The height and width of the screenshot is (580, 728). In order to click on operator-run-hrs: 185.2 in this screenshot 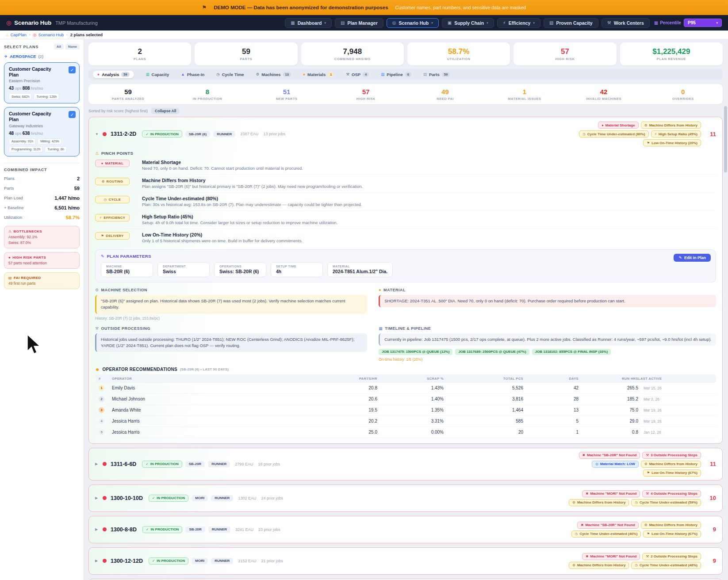, I will do `click(609, 399)`.